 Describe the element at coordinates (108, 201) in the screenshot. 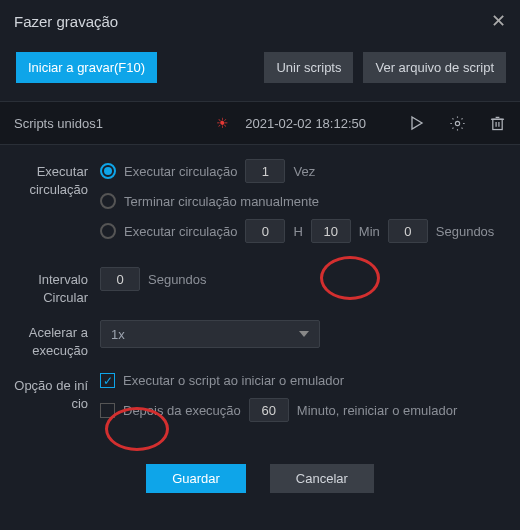

I see `radio-manual-stop` at that location.